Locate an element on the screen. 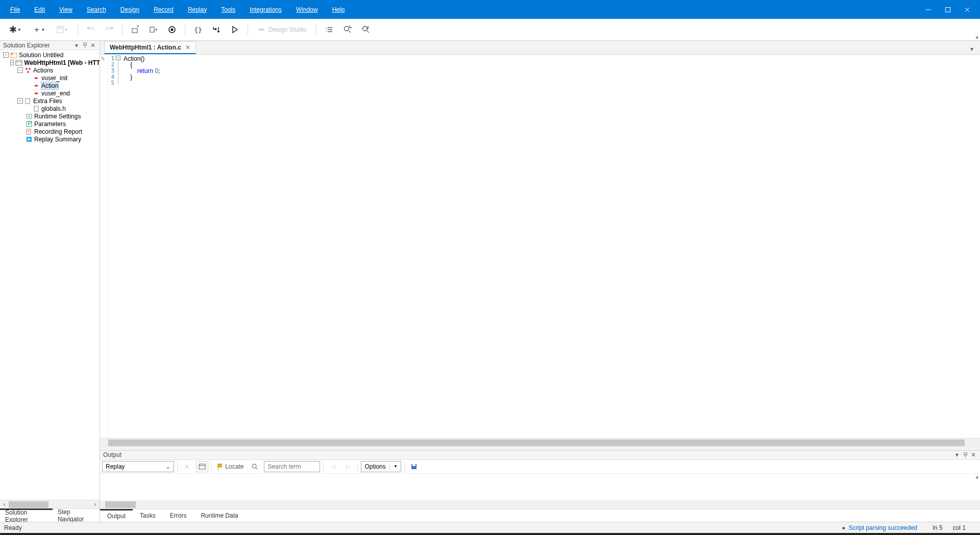 The width and height of the screenshot is (980, 535). menu-window: Window is located at coordinates (307, 9).